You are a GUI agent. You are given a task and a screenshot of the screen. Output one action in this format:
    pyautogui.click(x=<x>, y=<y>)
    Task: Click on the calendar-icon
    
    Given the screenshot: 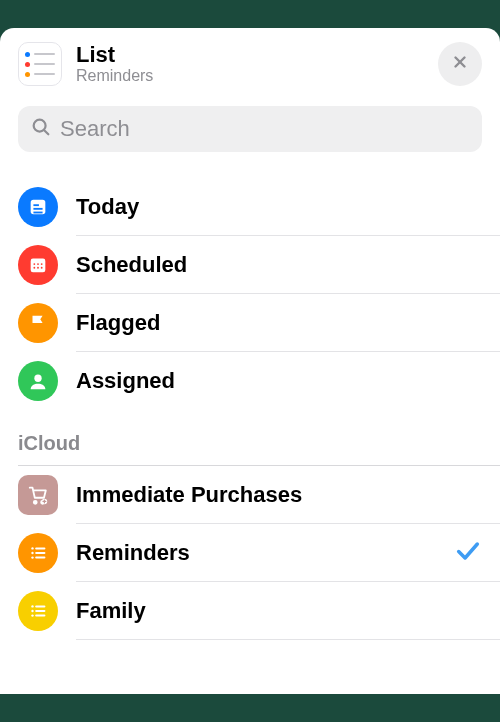 What is the action you would take?
    pyautogui.click(x=38, y=265)
    